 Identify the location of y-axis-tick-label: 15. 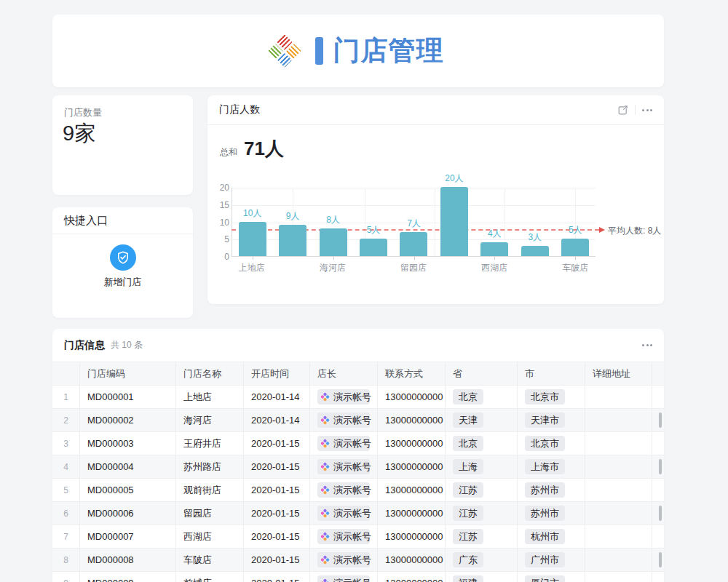
(224, 205).